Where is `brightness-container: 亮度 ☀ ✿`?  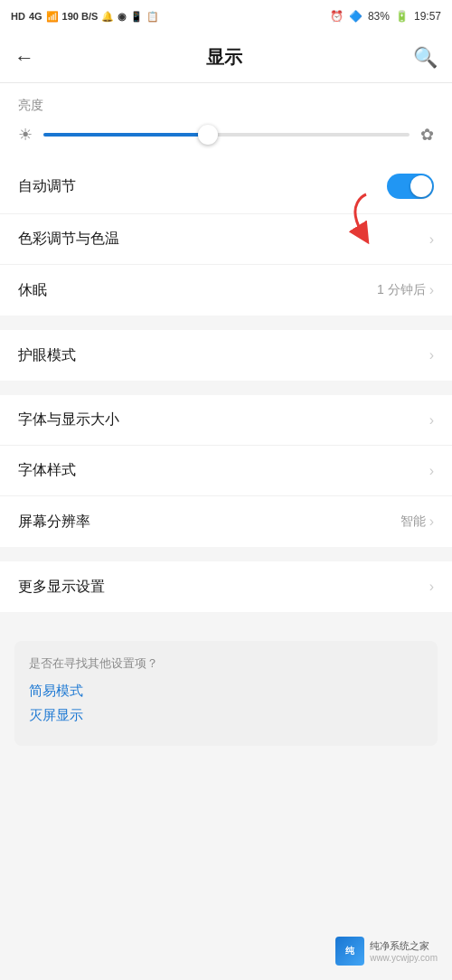
brightness-container: 亮度 ☀ ✿ is located at coordinates (226, 121).